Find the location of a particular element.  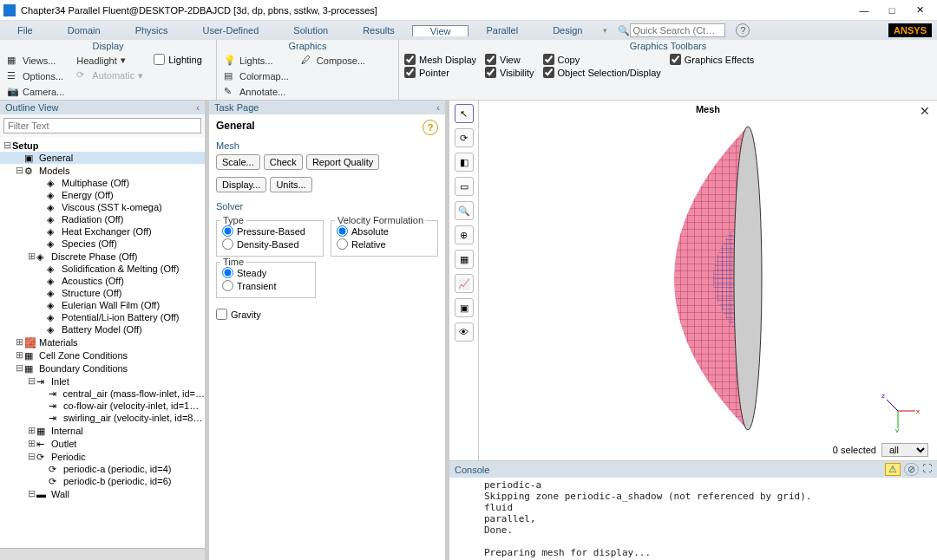

menu-results: Results is located at coordinates (378, 30).